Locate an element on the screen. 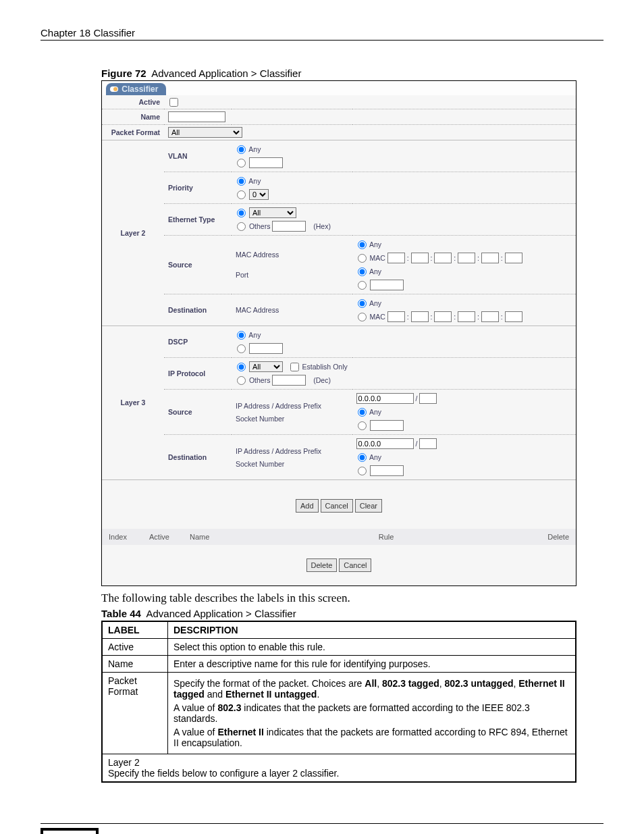  clear-button: Clear is located at coordinates (369, 506).